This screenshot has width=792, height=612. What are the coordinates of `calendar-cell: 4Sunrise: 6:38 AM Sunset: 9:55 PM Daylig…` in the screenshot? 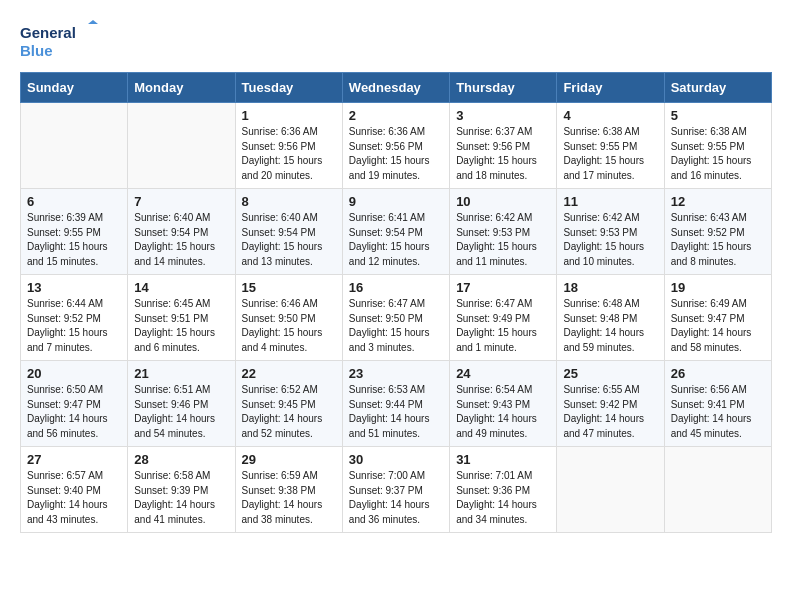 It's located at (610, 146).